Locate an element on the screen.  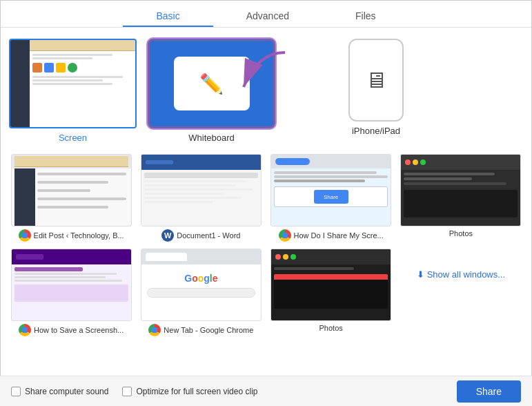
window-item-how-share: Share How Do I Share My Scre... is located at coordinates (331, 197).